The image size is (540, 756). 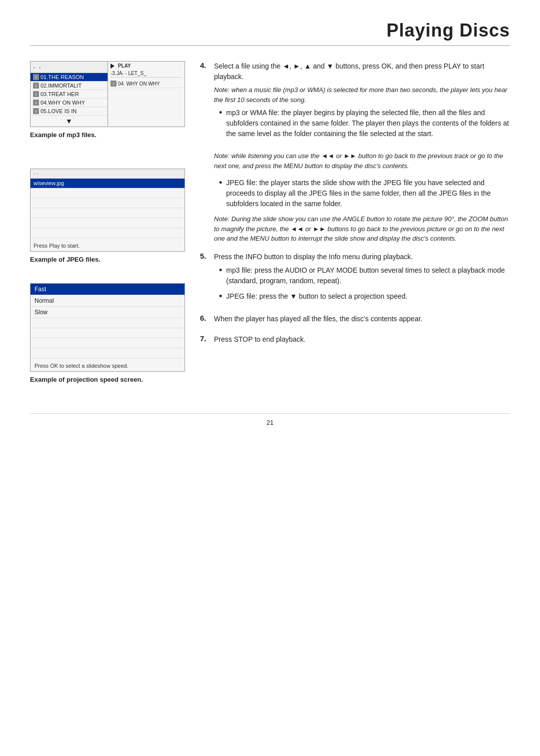 I want to click on step-7-text: Press STOP to end playback., so click(x=362, y=339).